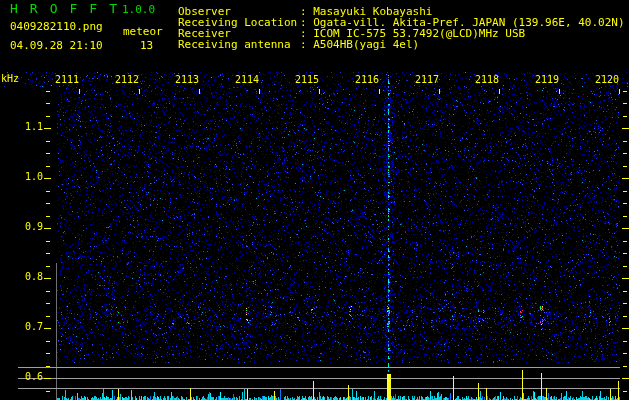 The height and width of the screenshot is (400, 629). I want to click on observation-datetime: 04.09.28 21:10, so click(56, 46).